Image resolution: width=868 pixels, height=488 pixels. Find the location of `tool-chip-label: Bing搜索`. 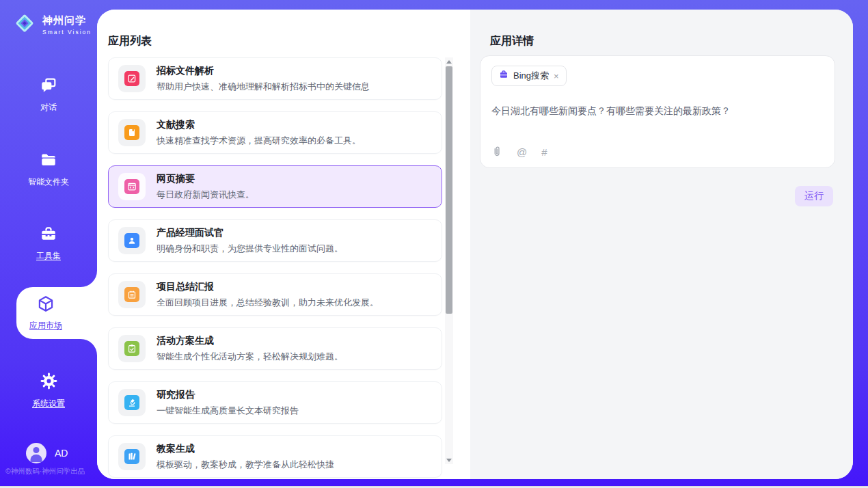

tool-chip-label: Bing搜索 is located at coordinates (531, 76).